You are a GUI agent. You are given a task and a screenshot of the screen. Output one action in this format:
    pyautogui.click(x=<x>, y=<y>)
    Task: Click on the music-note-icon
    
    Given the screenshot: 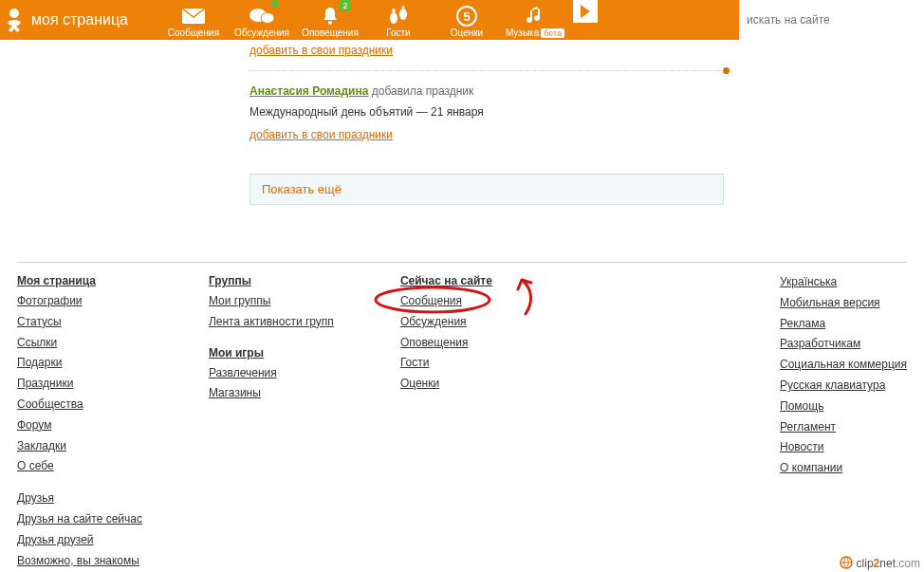 What is the action you would take?
    pyautogui.click(x=535, y=16)
    